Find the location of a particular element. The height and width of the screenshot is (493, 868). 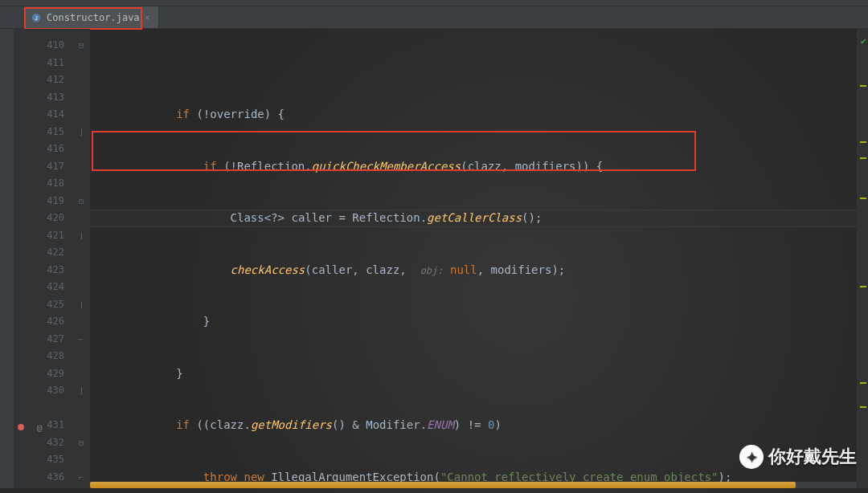

svg-text: J is located at coordinates (36, 18).